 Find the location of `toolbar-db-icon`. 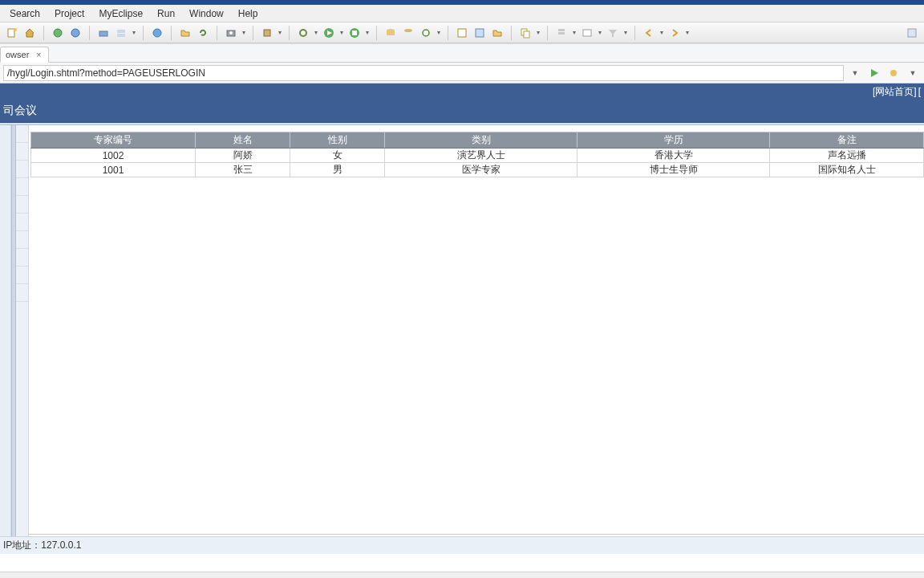

toolbar-db-icon is located at coordinates (391, 33).